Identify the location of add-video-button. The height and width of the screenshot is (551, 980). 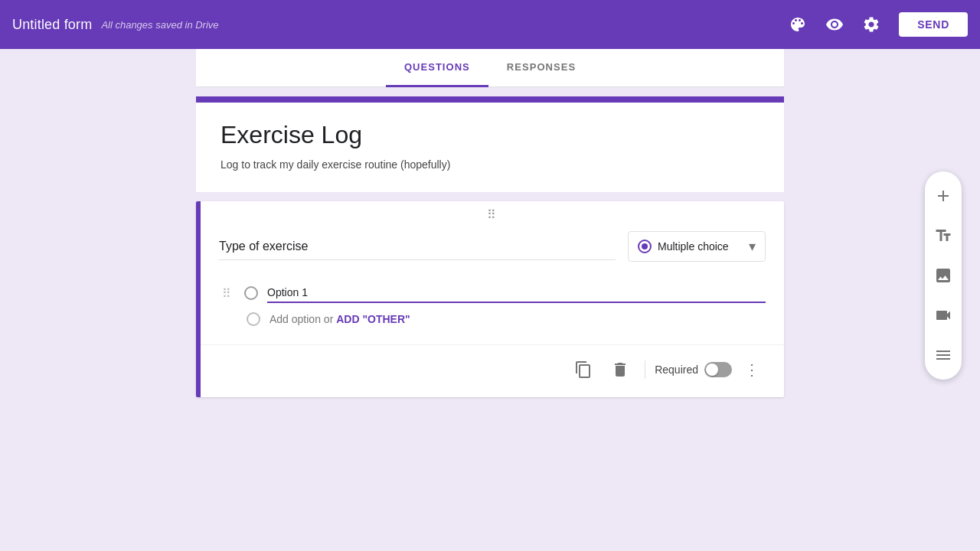
(943, 315).